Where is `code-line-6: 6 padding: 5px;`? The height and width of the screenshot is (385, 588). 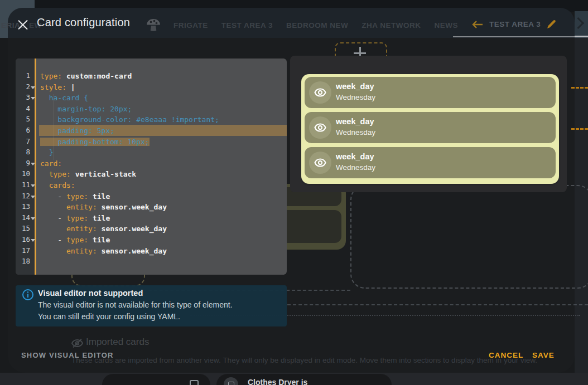
code-line-6: 6 padding: 5px; is located at coordinates (151, 130).